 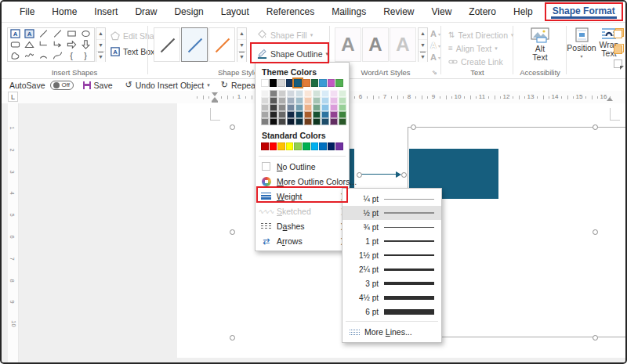 I want to click on menu-item-weight: Weight❯, so click(x=303, y=196).